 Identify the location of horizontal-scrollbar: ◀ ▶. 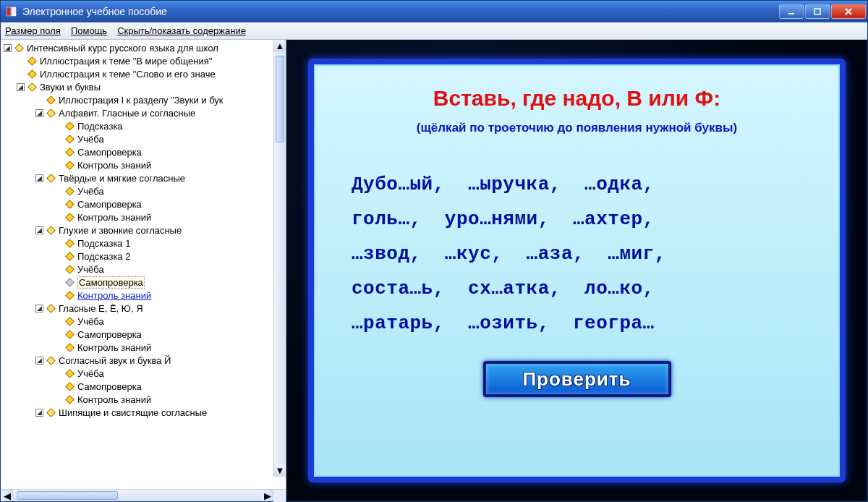
(143, 495).